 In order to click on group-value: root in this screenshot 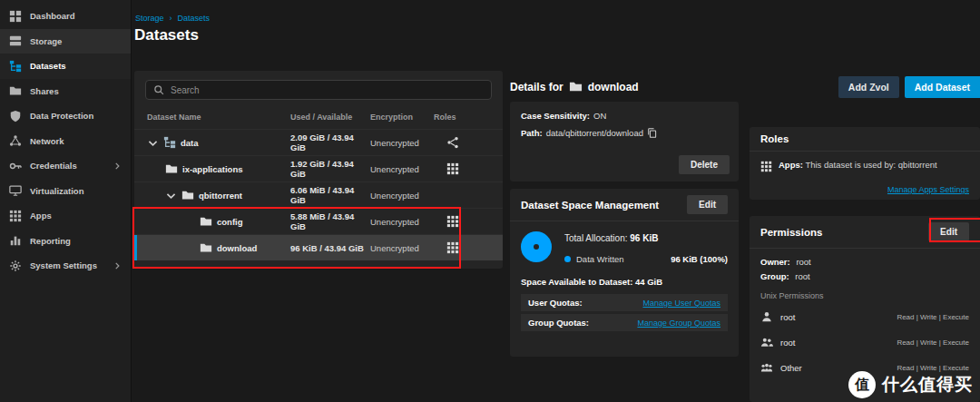, I will do `click(802, 276)`.